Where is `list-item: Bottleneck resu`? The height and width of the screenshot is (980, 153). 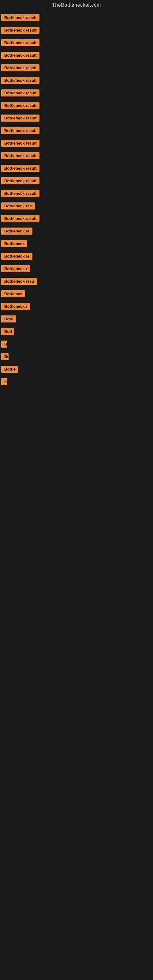
list-item: Bottleneck resu is located at coordinates (76, 282).